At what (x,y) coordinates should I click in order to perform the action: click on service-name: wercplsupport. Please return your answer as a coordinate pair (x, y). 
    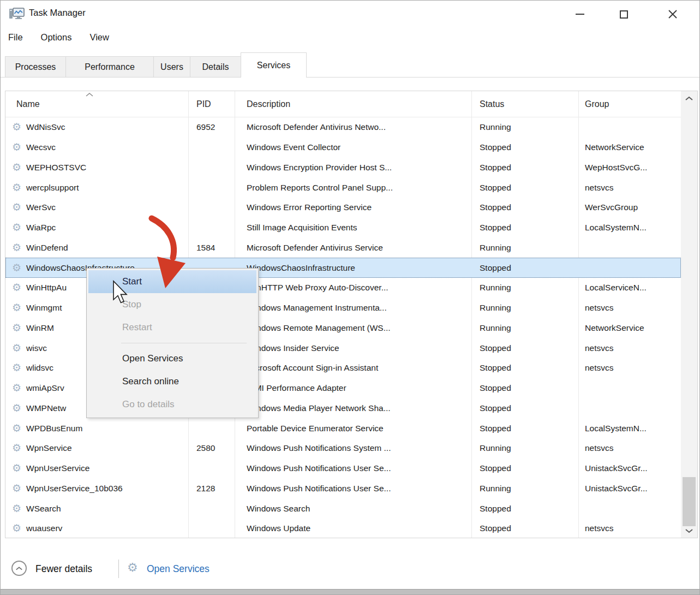
    Looking at the image, I should click on (52, 188).